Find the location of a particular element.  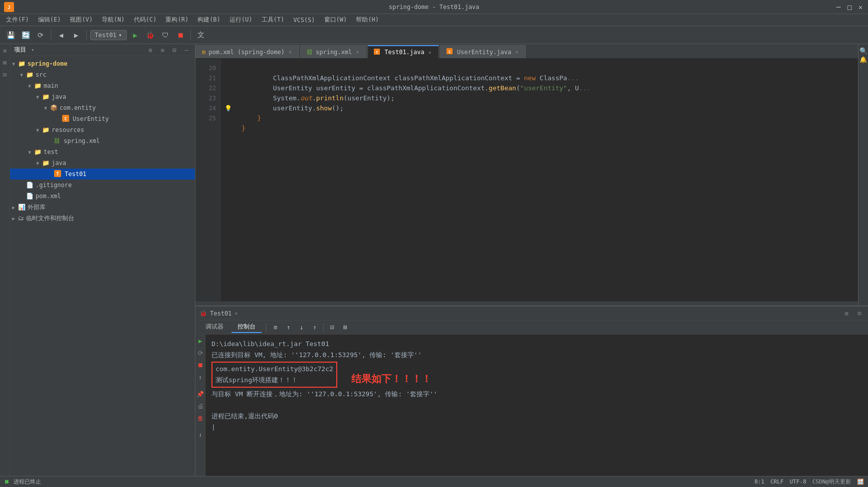

bottom-settings-icon: ⚙ is located at coordinates (846, 313).